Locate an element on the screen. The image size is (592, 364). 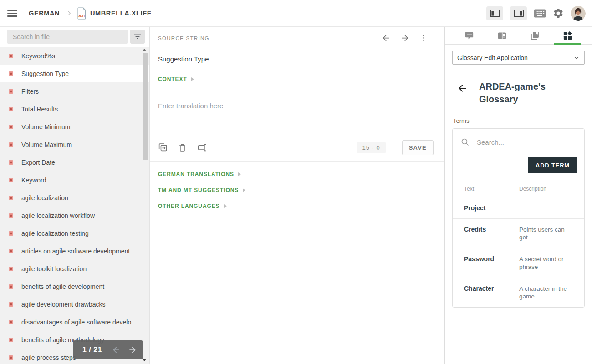
tab-details is located at coordinates (502, 35).